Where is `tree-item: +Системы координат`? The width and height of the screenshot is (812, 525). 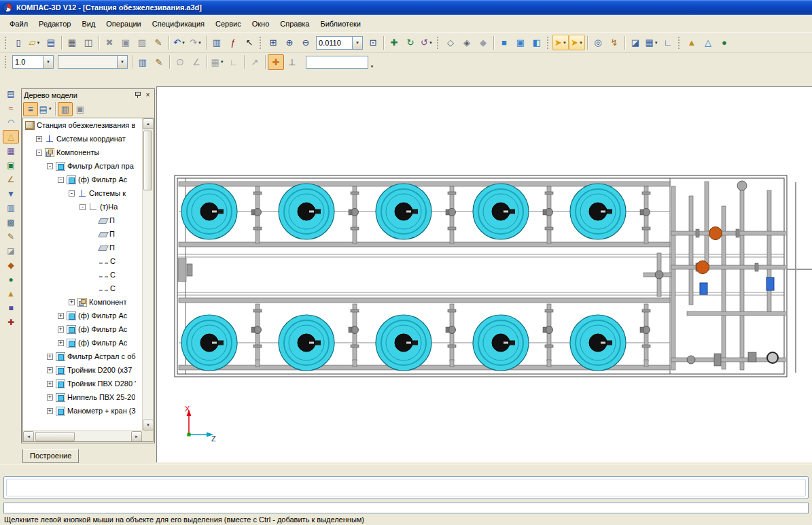 tree-item: +Системы координат is located at coordinates (83, 139).